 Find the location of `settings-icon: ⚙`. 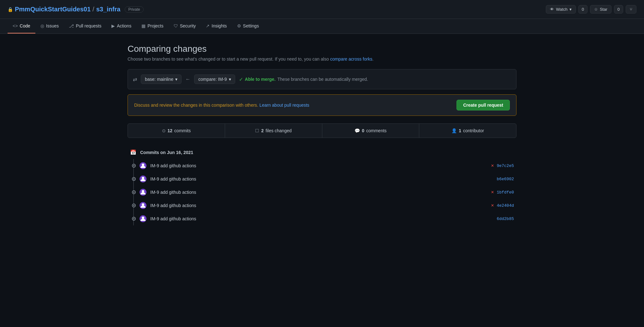

settings-icon: ⚙ is located at coordinates (239, 26).